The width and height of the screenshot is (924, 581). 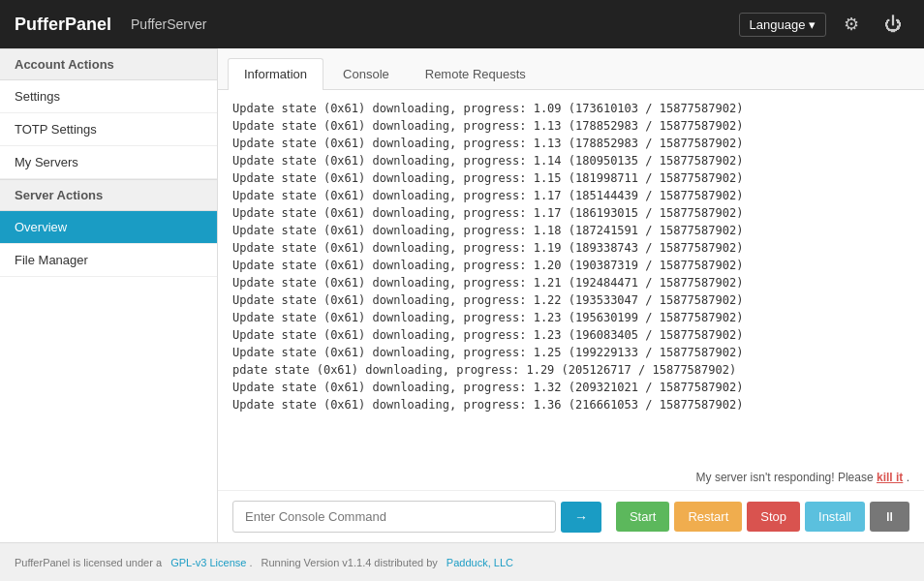 What do you see at coordinates (851, 24) in the screenshot?
I see `settings-icon: ⚙` at bounding box center [851, 24].